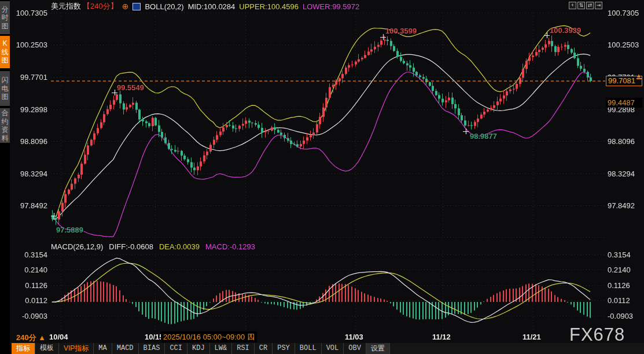 This screenshot has height=354, width=644. I want to click on macd-dea-value: DEA:0.0039, so click(179, 246).